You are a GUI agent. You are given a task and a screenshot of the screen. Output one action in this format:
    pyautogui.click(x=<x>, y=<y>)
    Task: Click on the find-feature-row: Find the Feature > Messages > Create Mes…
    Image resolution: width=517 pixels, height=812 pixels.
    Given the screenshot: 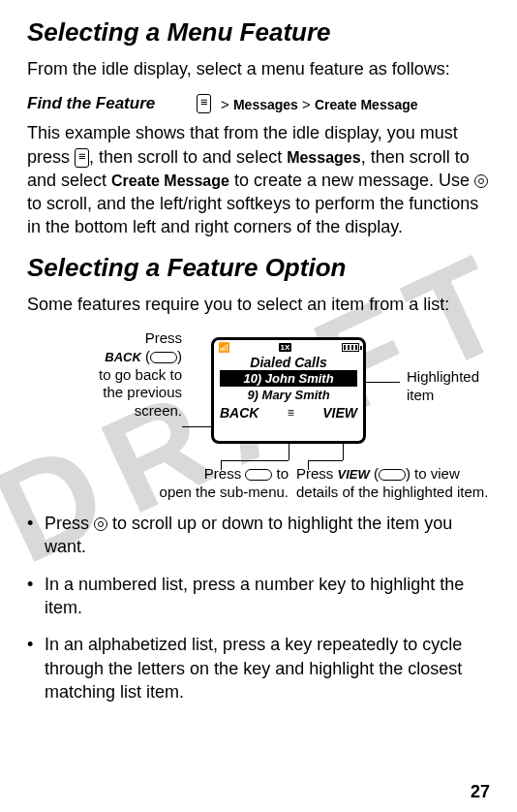 What is the action you would take?
    pyautogui.click(x=258, y=104)
    